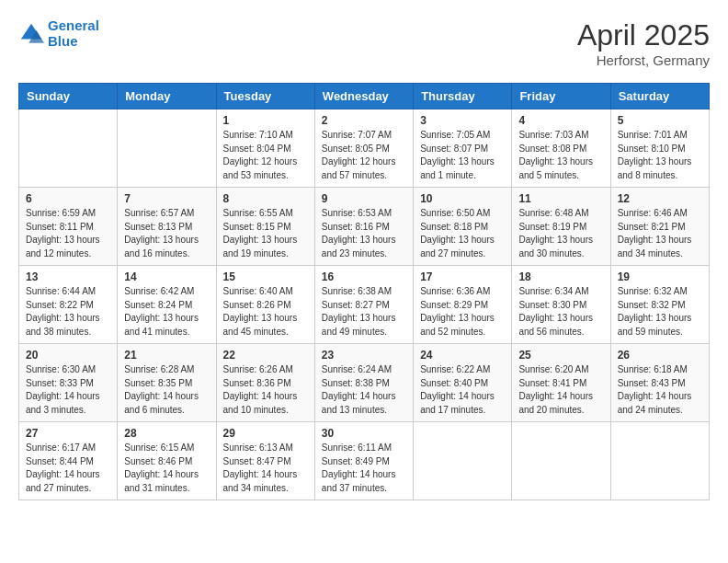  What do you see at coordinates (463, 149) in the screenshot?
I see `day-cell: 3Sunrise: 7:05 AM Sunset: 8:07 PM Daylig…` at bounding box center [463, 149].